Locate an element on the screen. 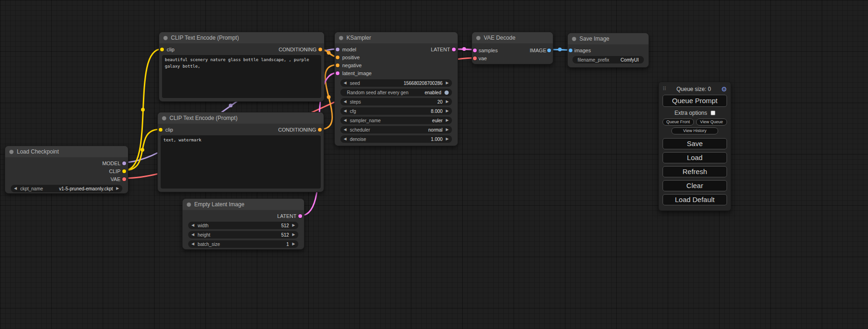  node-clip-text-encode-negative: CLIP Text Encode (Prompt) clip CONDITION… is located at coordinates (241, 152).